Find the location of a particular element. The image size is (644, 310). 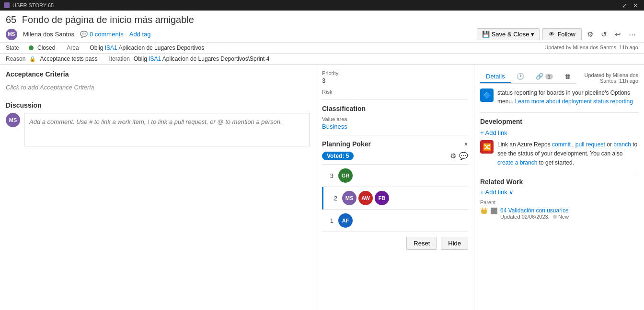

parent-link: 64 Validación con usuarios is located at coordinates (535, 210).